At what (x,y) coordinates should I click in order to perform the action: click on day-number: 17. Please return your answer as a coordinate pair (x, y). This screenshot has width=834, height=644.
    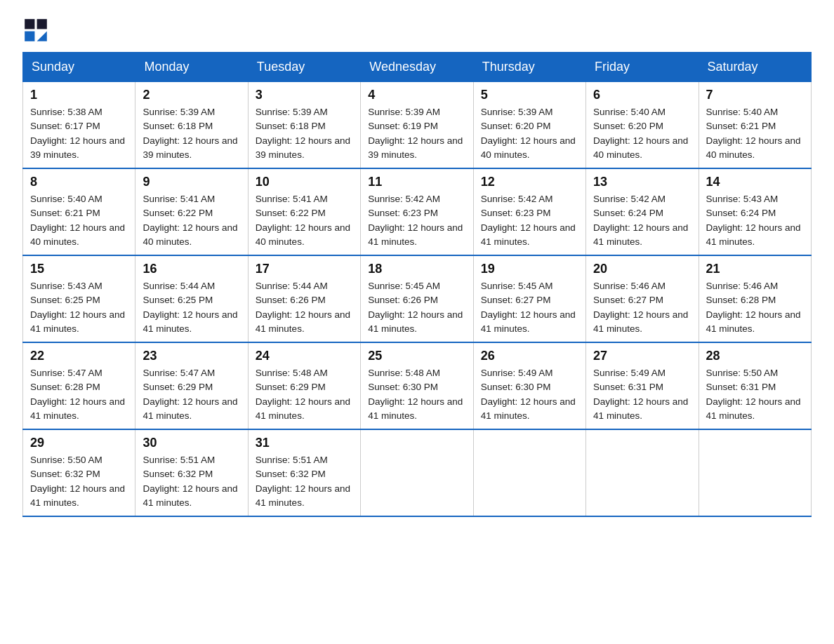
    Looking at the image, I should click on (305, 269).